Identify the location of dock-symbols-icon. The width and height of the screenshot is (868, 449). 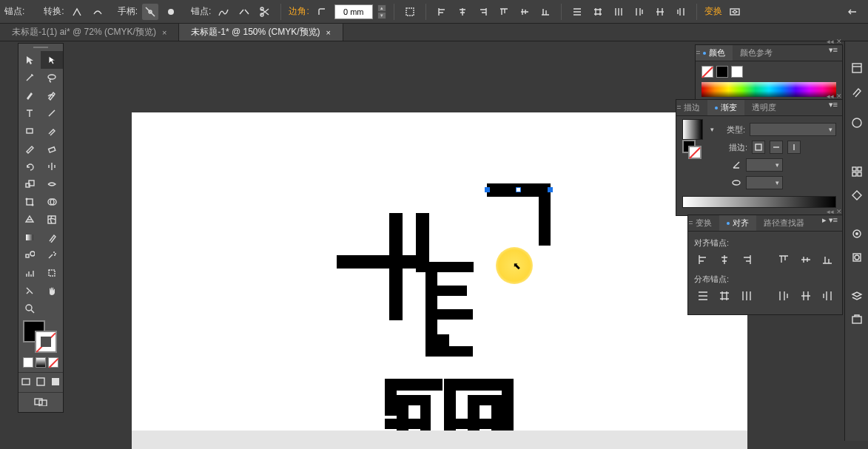
(857, 195).